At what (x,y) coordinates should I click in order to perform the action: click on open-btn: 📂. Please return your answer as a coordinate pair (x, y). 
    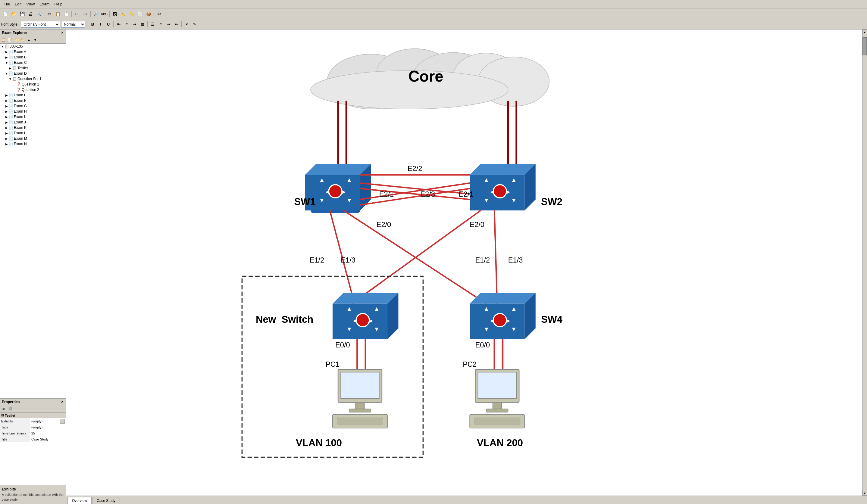
    Looking at the image, I should click on (14, 14).